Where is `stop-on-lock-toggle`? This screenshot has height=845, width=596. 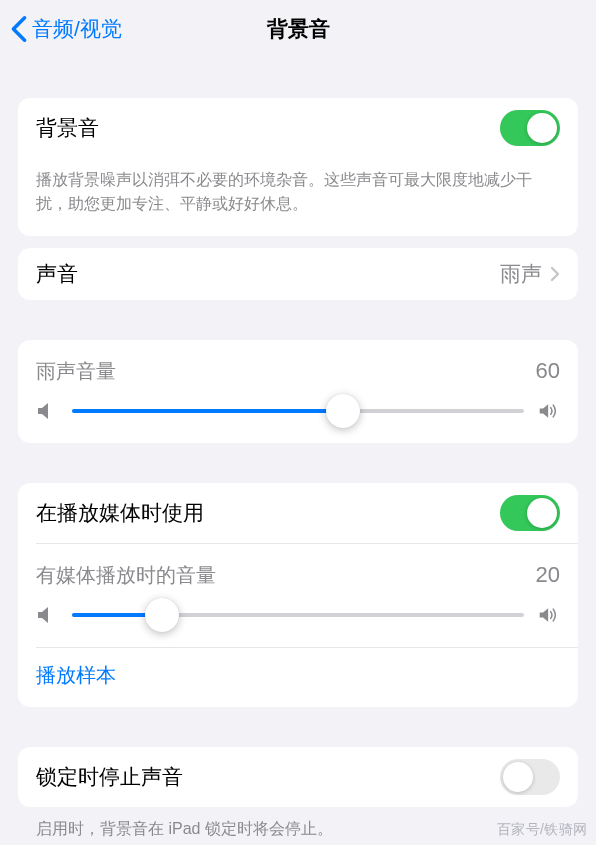
stop-on-lock-toggle is located at coordinates (530, 777).